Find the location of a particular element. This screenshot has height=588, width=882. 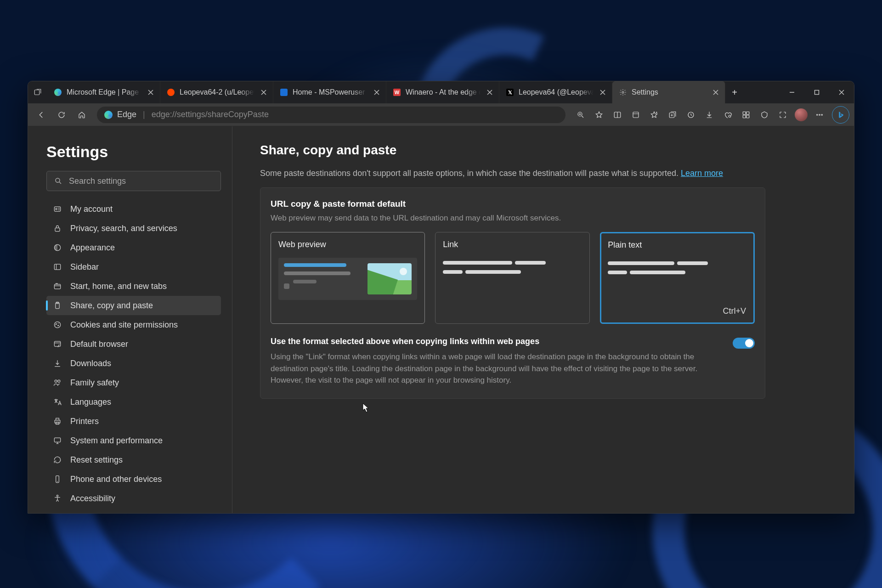

tab-edge: Microsoft Edge | Page 148 is located at coordinates (104, 92).